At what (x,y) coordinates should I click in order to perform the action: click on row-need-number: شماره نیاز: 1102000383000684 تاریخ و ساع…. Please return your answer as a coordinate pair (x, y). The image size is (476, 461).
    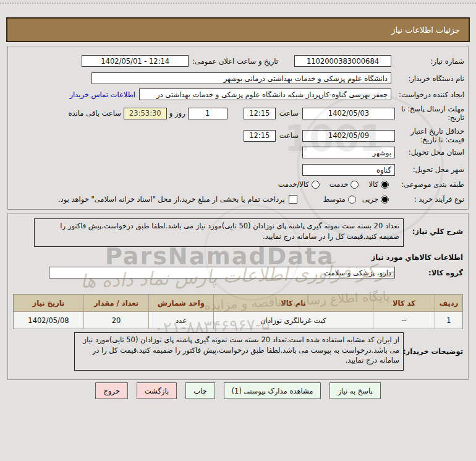
    Looking at the image, I should click on (238, 61).